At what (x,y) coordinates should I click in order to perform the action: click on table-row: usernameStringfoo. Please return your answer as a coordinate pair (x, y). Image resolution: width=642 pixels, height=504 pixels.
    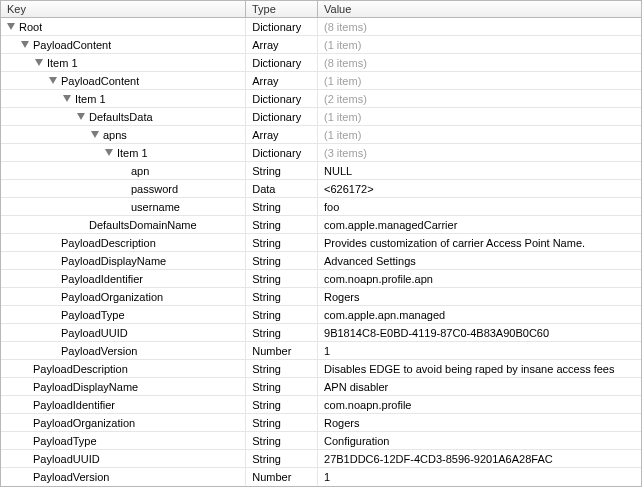
    Looking at the image, I should click on (321, 207).